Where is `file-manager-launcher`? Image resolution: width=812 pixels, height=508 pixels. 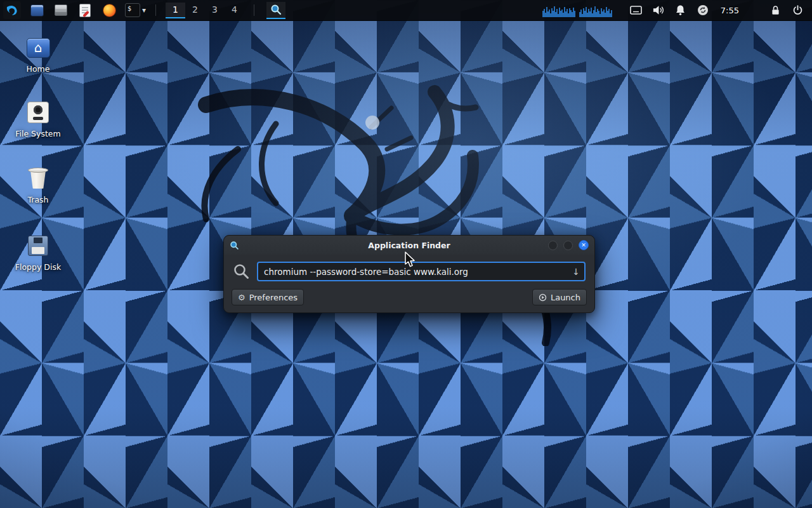 file-manager-launcher is located at coordinates (37, 10).